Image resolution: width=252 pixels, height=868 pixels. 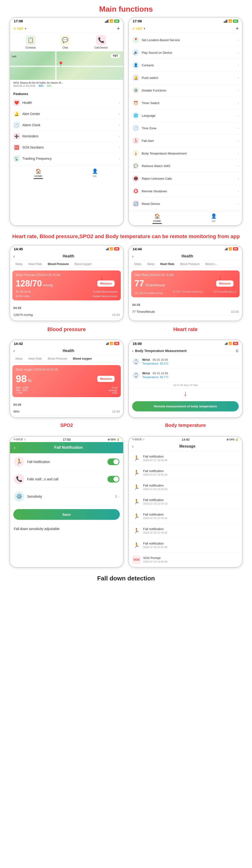 I want to click on tab-bp-spo2: Blood Pressure, so click(x=57, y=359).